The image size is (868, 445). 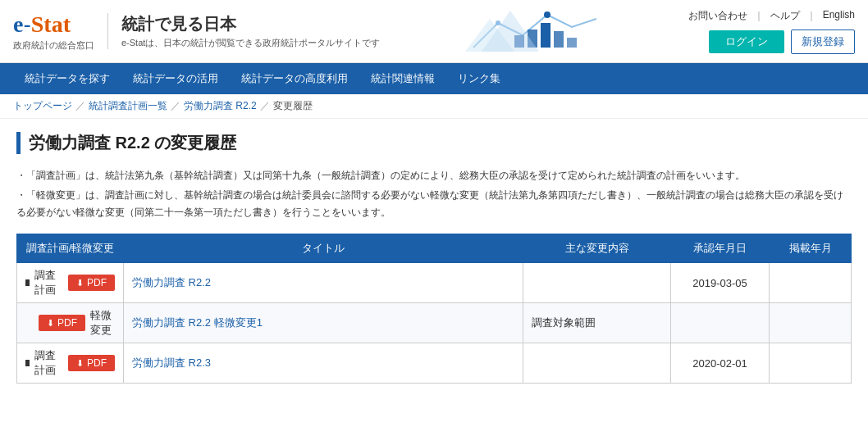 I want to click on table-row: 調査計画 ⬇ PDF 労働力調査 R2.3 2020-02-01, so click(x=435, y=364).